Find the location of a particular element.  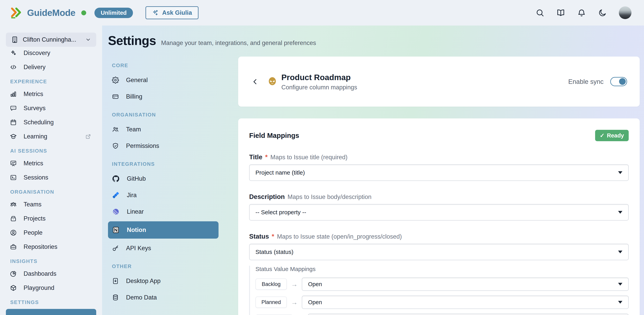

sidebar-item-dashboards: Dashboards is located at coordinates (51, 274).